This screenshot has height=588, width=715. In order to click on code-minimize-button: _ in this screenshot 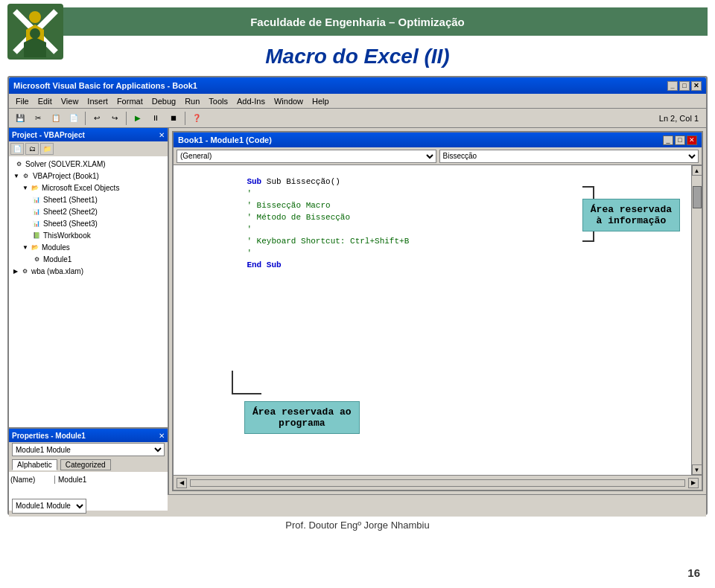, I will do `click(668, 140)`.